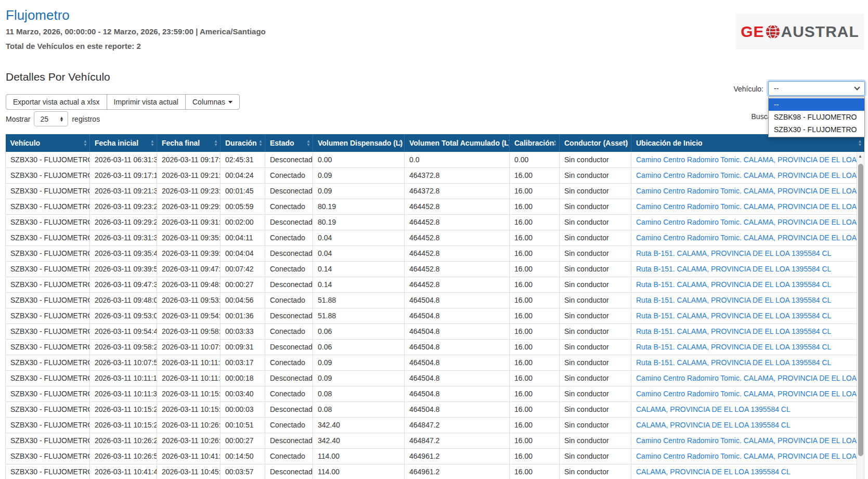 The image size is (868, 479). What do you see at coordinates (817, 88) in the screenshot?
I see `vehicle-filter-select: --` at bounding box center [817, 88].